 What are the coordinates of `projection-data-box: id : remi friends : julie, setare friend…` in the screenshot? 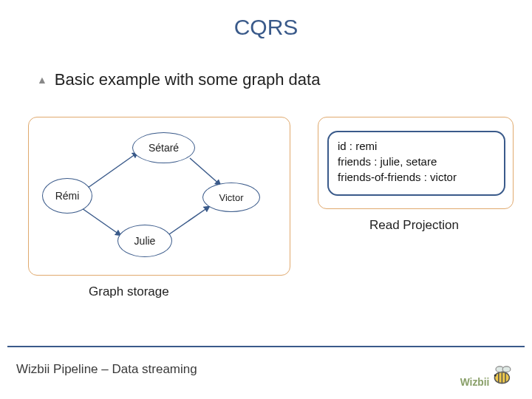 It's located at (417, 163).